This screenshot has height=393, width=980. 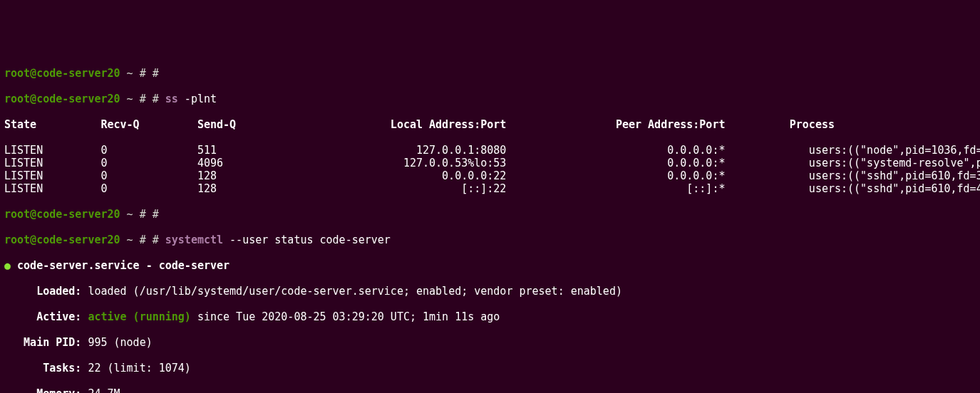 What do you see at coordinates (490, 189) in the screenshot?
I see `ss-row: LISTEN 0 128 [::]:22 [::]:* users:(("ssh…` at bounding box center [490, 189].